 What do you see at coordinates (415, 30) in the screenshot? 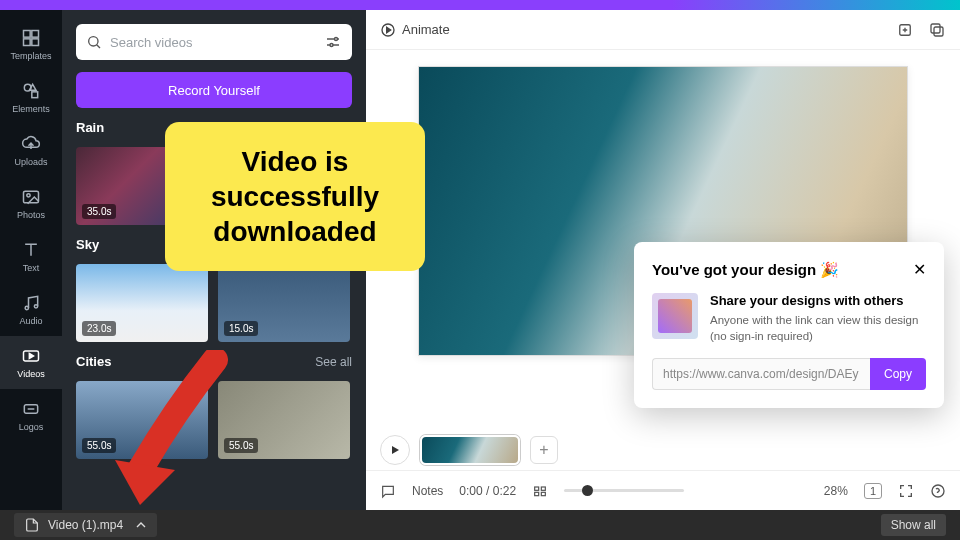
I see `animate-button: Animate` at bounding box center [415, 30].